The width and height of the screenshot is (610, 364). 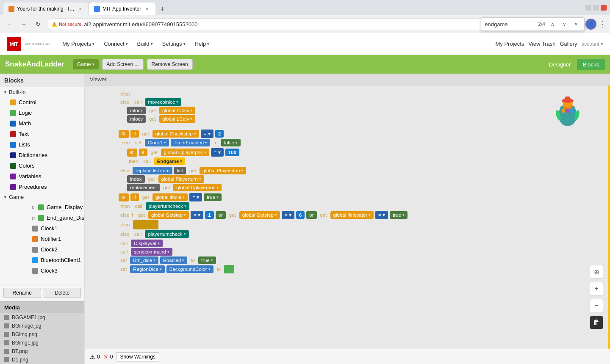 I want to click on block-btndice: Btn_dice ▾, so click(x=144, y=260).